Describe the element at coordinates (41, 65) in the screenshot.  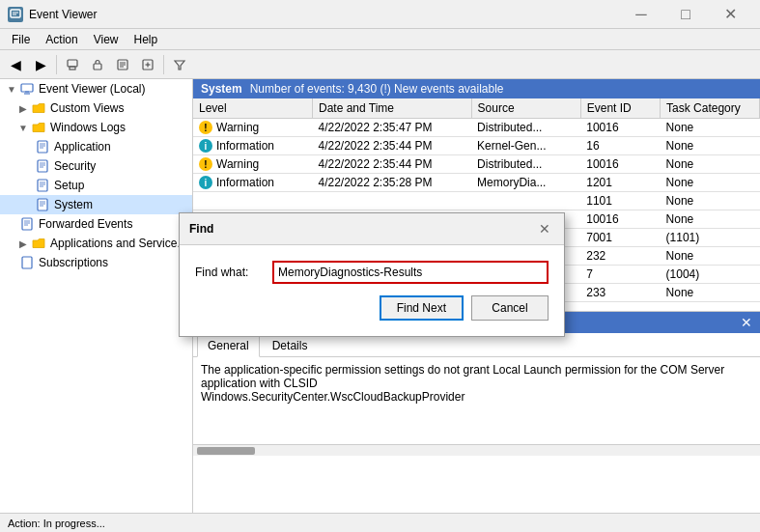
I see `forward-button: ▶` at that location.